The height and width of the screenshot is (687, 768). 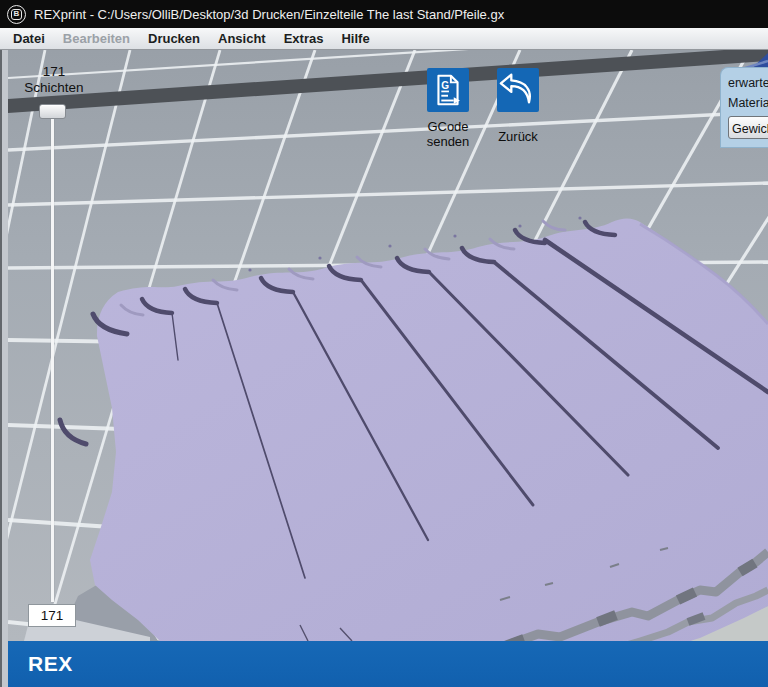 I want to click on layer-slider-track, so click(x=52, y=360).